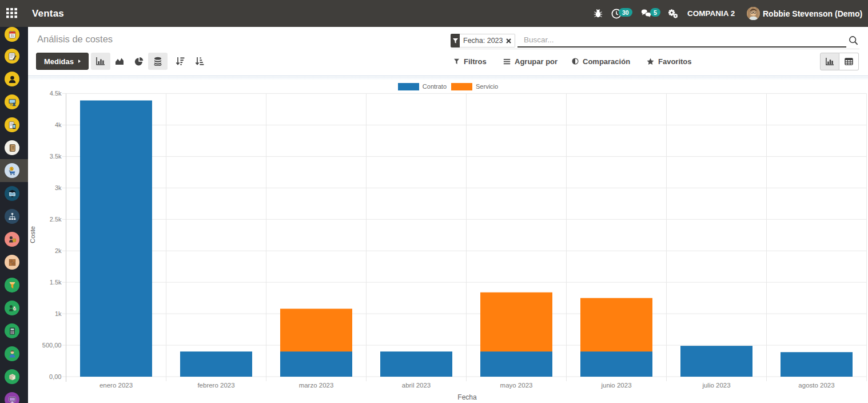 The width and height of the screenshot is (868, 403). What do you see at coordinates (754, 14) in the screenshot?
I see `user-menu` at bounding box center [754, 14].